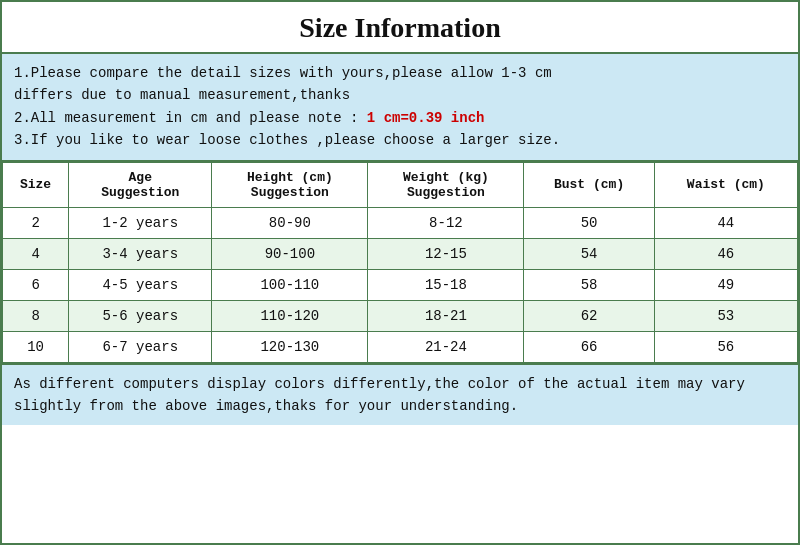  I want to click on table-cell: 8-12, so click(446, 222).